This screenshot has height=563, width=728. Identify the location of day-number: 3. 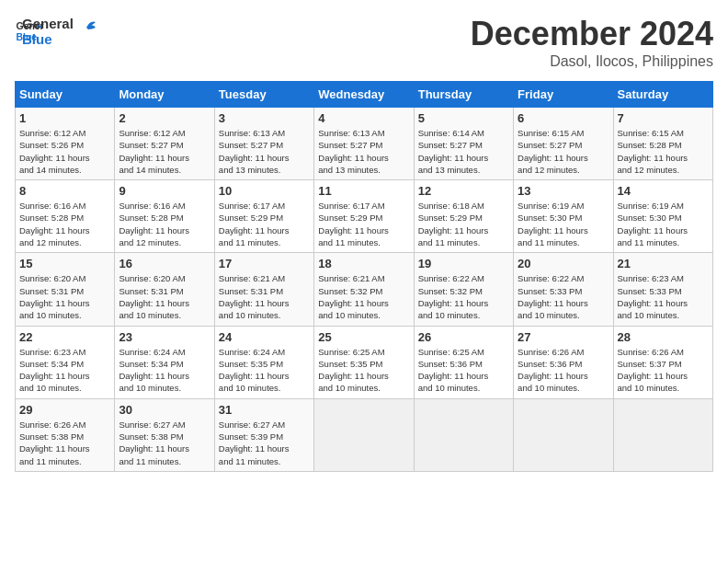
(265, 118).